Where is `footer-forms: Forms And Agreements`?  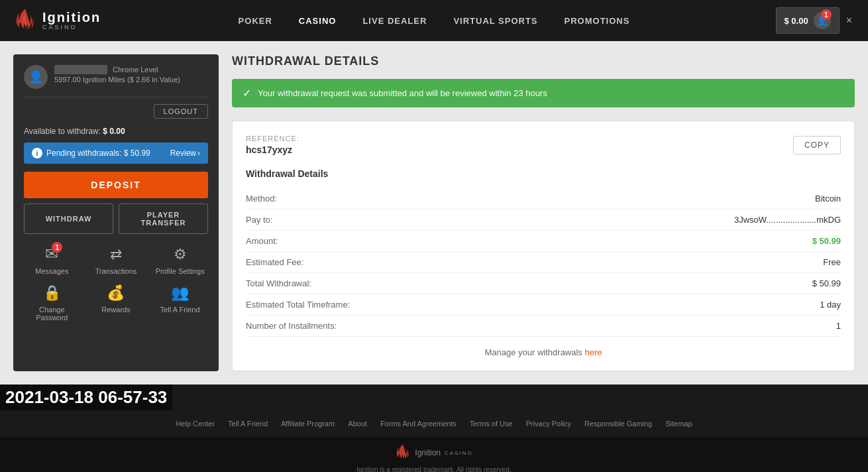
footer-forms: Forms And Agreements is located at coordinates (419, 424).